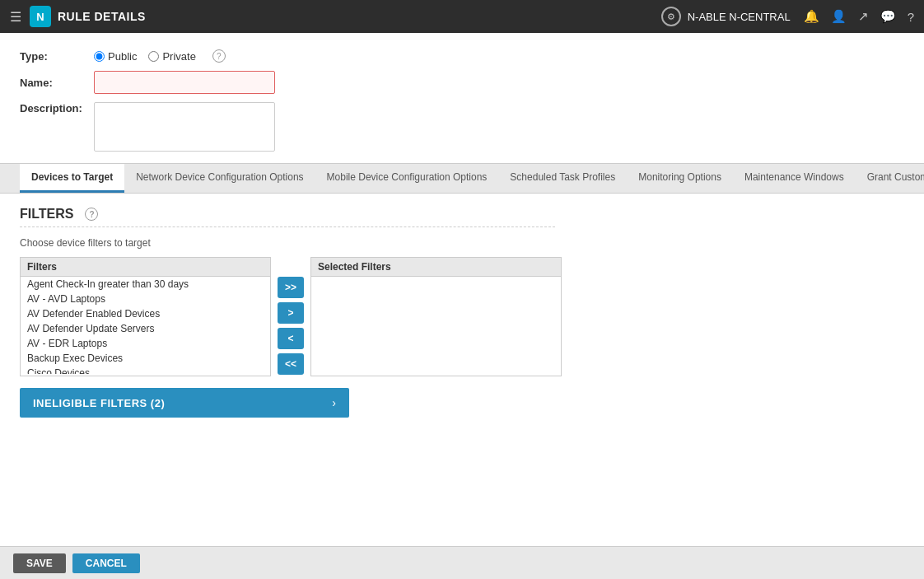 The height and width of the screenshot is (579, 924). Describe the element at coordinates (462, 243) in the screenshot. I see `filters-subtitle: Choose device filters to target` at that location.